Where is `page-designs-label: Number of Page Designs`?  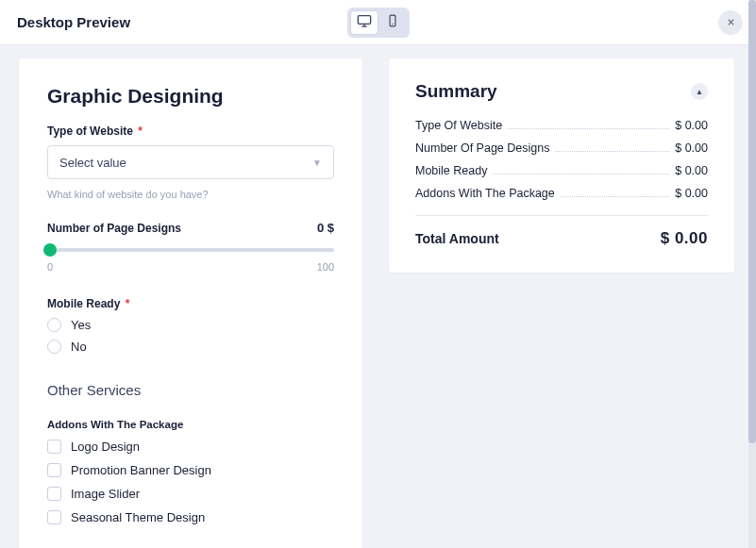
page-designs-label: Number of Page Designs is located at coordinates (114, 228).